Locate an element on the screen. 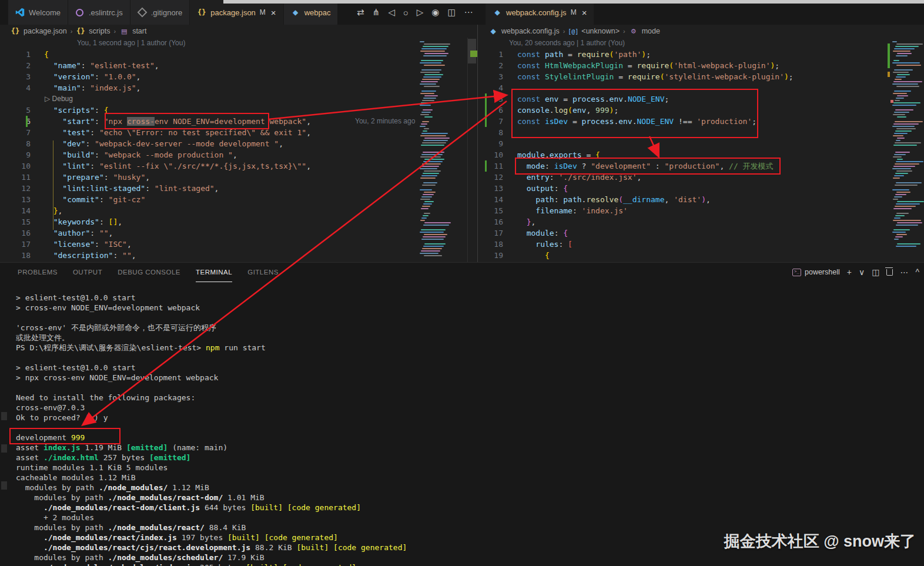  line-number: 1 is located at coordinates (490, 54).